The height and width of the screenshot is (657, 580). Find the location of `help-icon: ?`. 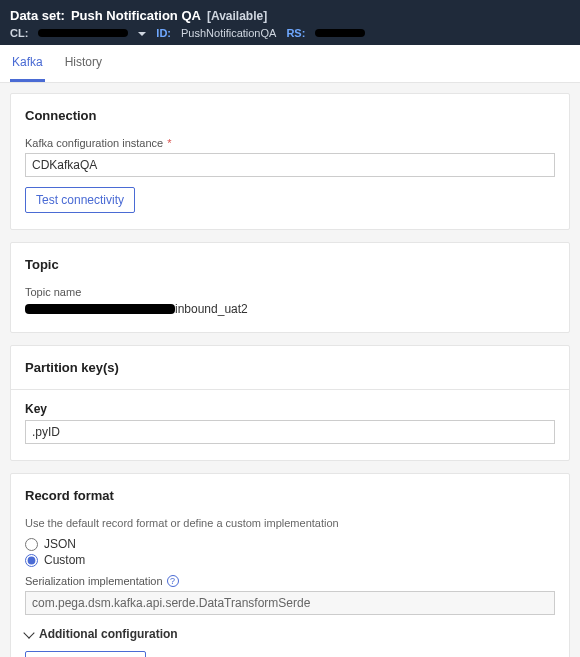

help-icon: ? is located at coordinates (173, 581).